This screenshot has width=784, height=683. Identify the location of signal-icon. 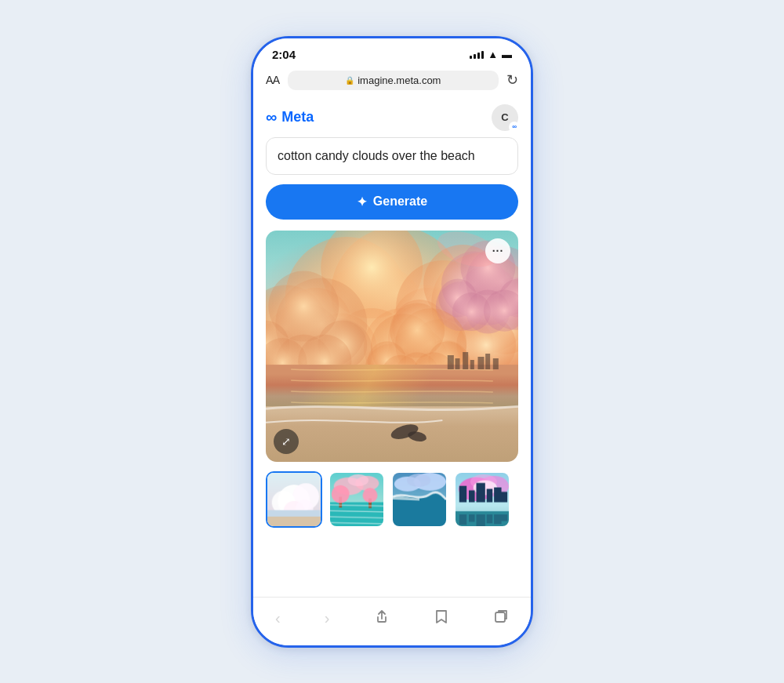
(477, 54).